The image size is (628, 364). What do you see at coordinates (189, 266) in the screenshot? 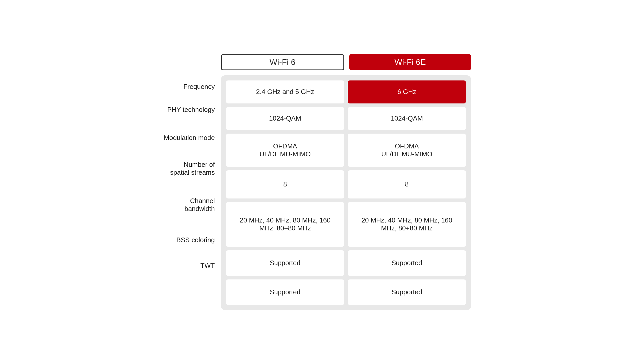
I see `label-twt: TWT` at bounding box center [189, 266].